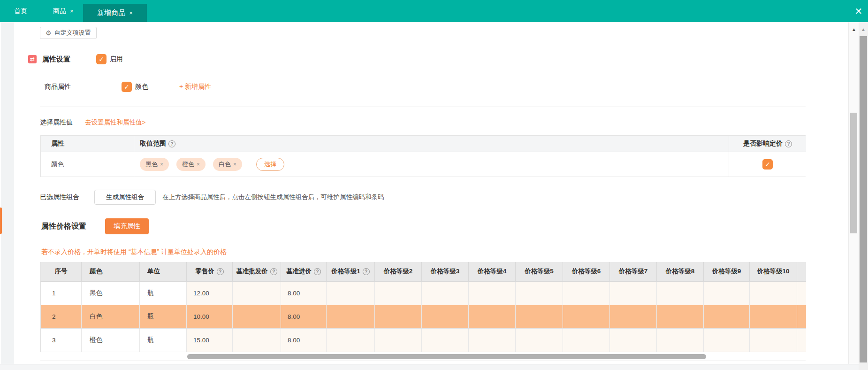 The width and height of the screenshot is (868, 370). I want to click on price-warning: 若不录入价格，开单时将使用 “基本信息” 计量单位处录入的价格, so click(134, 252).